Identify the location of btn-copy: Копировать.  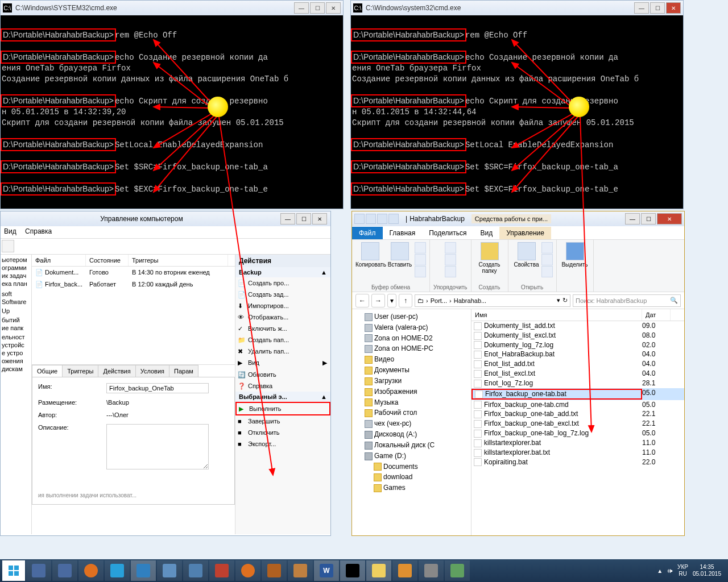
(370, 259).